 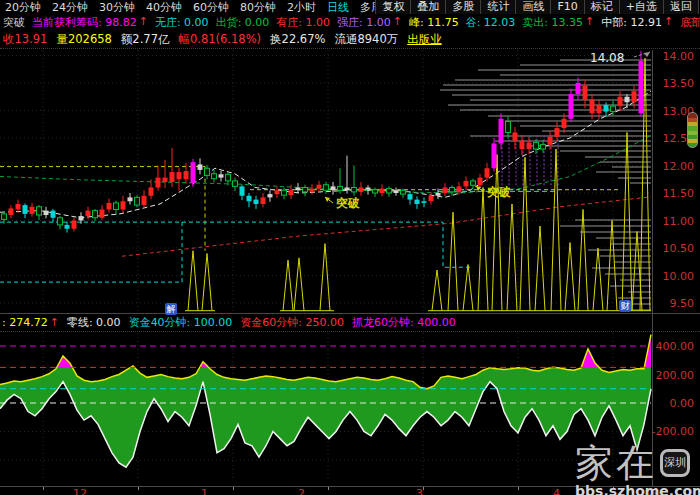 I want to click on toolbar-buttons: 复权叠加多股统计画线F10标记+自选返回, so click(x=537, y=7).